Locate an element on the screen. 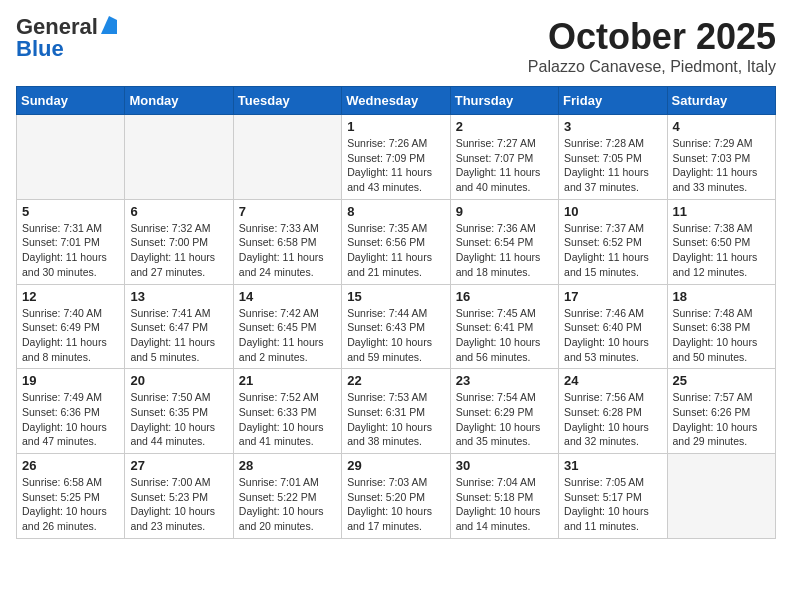 The height and width of the screenshot is (612, 792). calendar-cell: 14Sunrise: 7:42 AM Sunset: 6:45 PM Dayli… is located at coordinates (287, 326).